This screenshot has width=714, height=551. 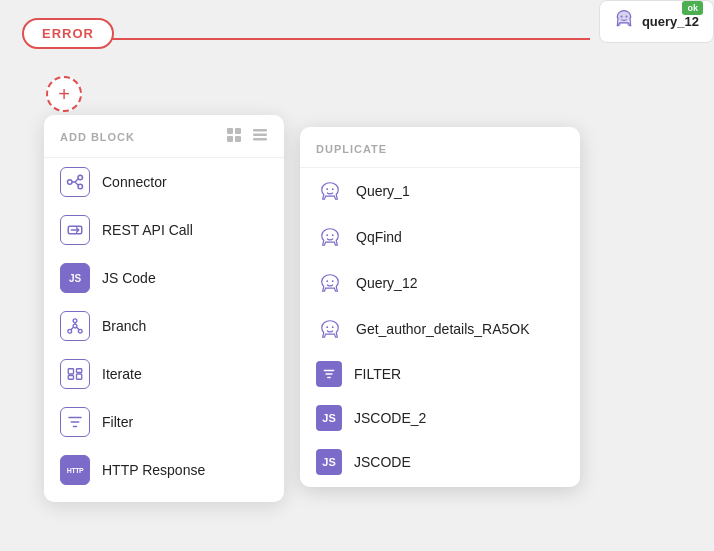 What do you see at coordinates (656, 22) in the screenshot?
I see `query-node: ok query_12` at bounding box center [656, 22].